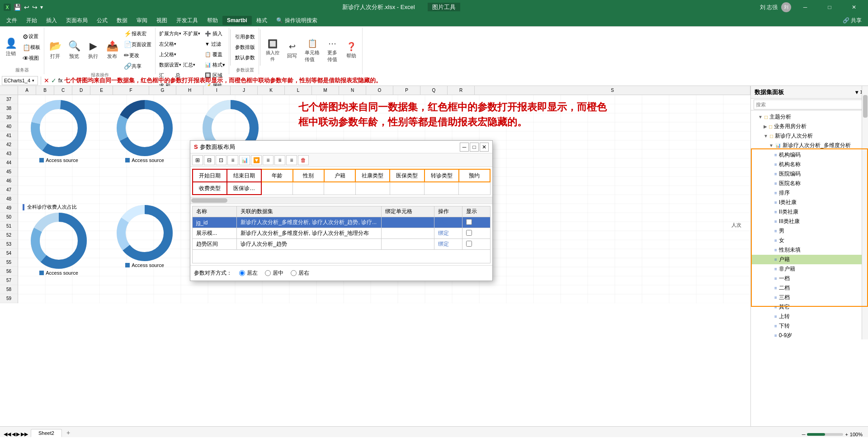  I want to click on more-button: ⋯ 更多传值, so click(332, 51).